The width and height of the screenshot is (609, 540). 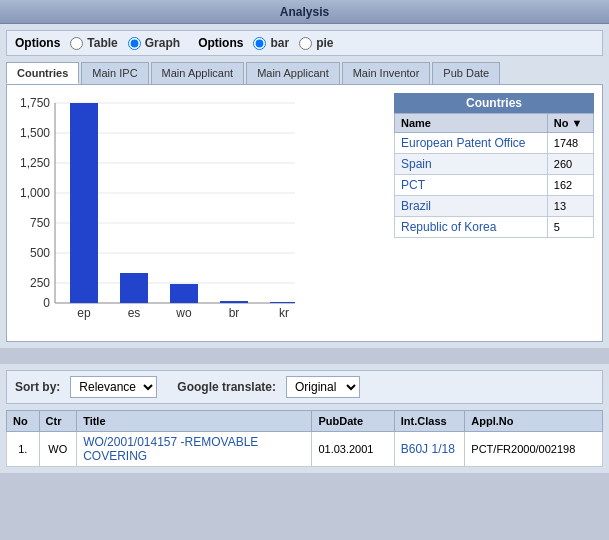 What do you see at coordinates (472, 206) in the screenshot?
I see `country-name-cell: Brazil` at bounding box center [472, 206].